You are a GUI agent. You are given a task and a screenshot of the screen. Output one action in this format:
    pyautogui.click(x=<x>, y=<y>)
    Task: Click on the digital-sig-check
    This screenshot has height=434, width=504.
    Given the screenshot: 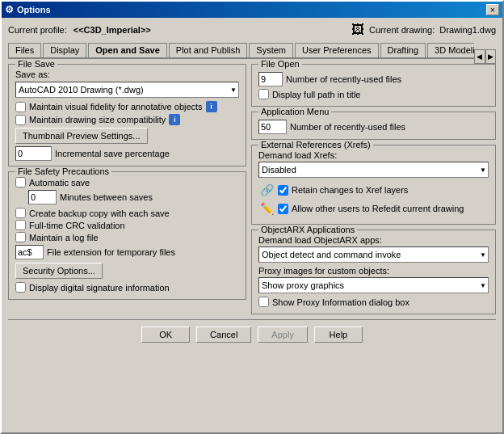 What is the action you would take?
    pyautogui.click(x=21, y=288)
    